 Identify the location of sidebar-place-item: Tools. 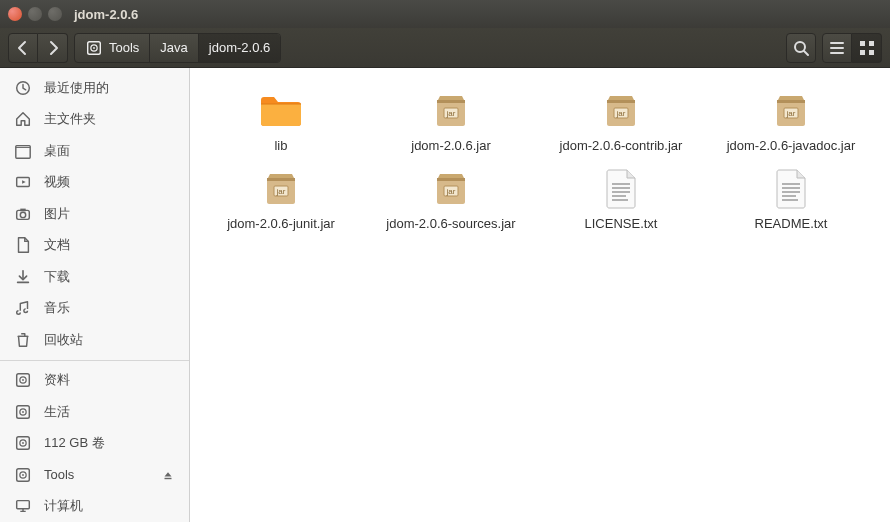
(94, 475).